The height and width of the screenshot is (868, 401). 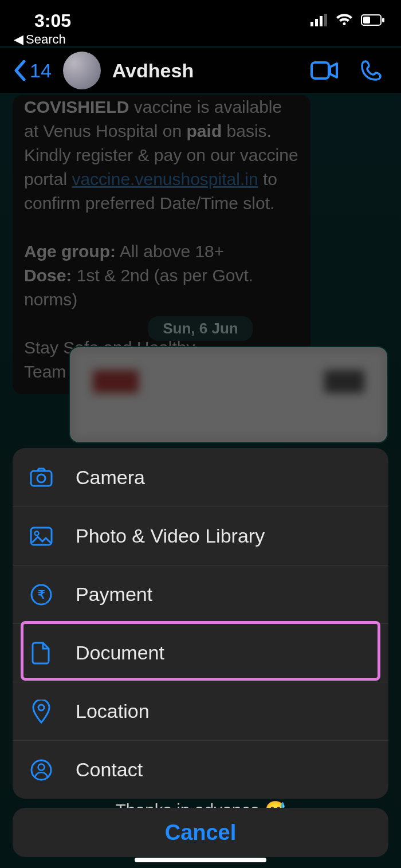 I want to click on sheet-item-contact: Contact, so click(x=200, y=769).